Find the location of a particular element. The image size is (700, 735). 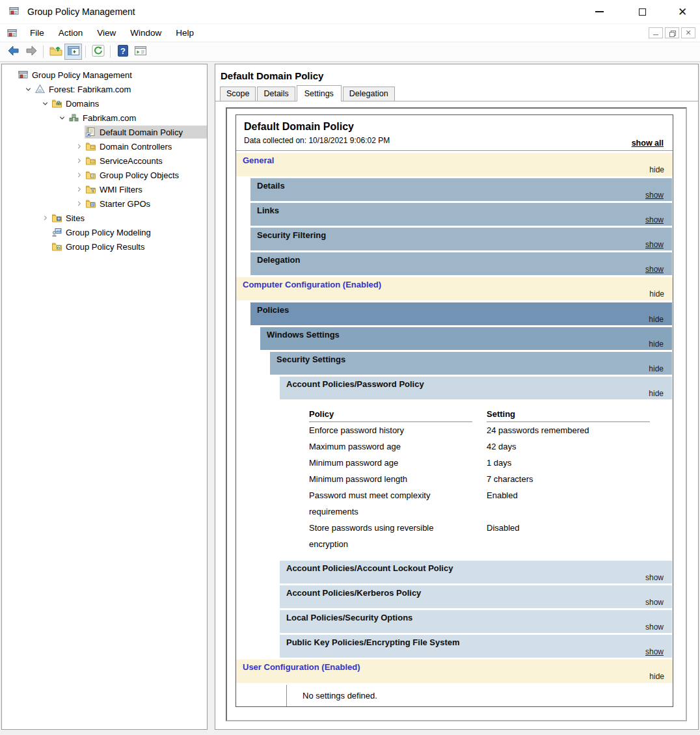

tab-details: Details is located at coordinates (276, 94).